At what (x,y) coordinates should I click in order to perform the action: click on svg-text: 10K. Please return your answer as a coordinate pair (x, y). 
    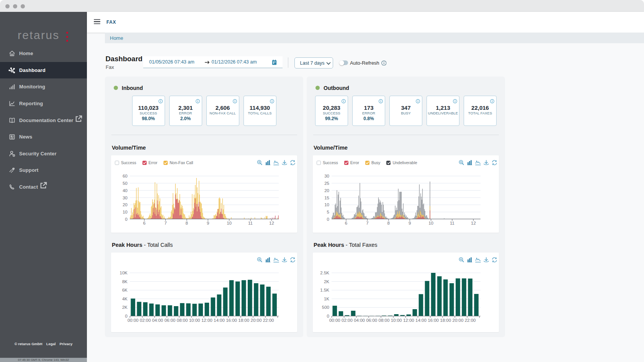
    Looking at the image, I should click on (124, 273).